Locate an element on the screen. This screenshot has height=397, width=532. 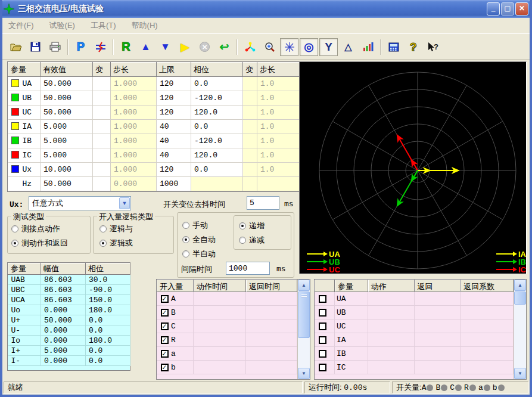
phase-p-button: P is located at coordinates (81, 47).